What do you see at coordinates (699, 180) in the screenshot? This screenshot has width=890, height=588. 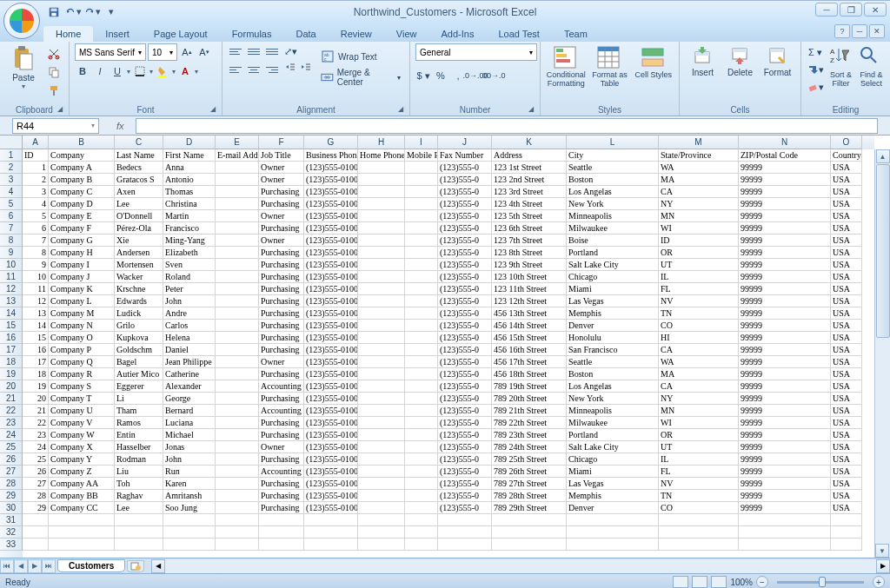 I see `data-cell: MA` at bounding box center [699, 180].